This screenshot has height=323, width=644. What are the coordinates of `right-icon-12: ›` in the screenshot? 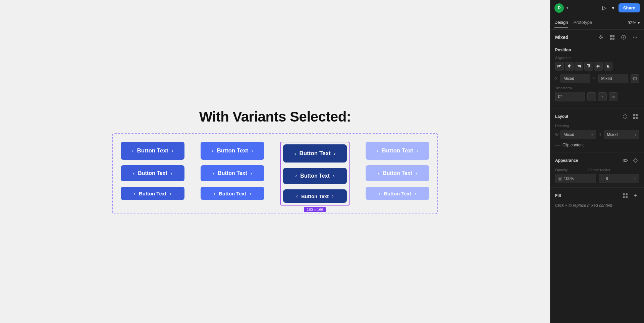 It's located at (415, 193).